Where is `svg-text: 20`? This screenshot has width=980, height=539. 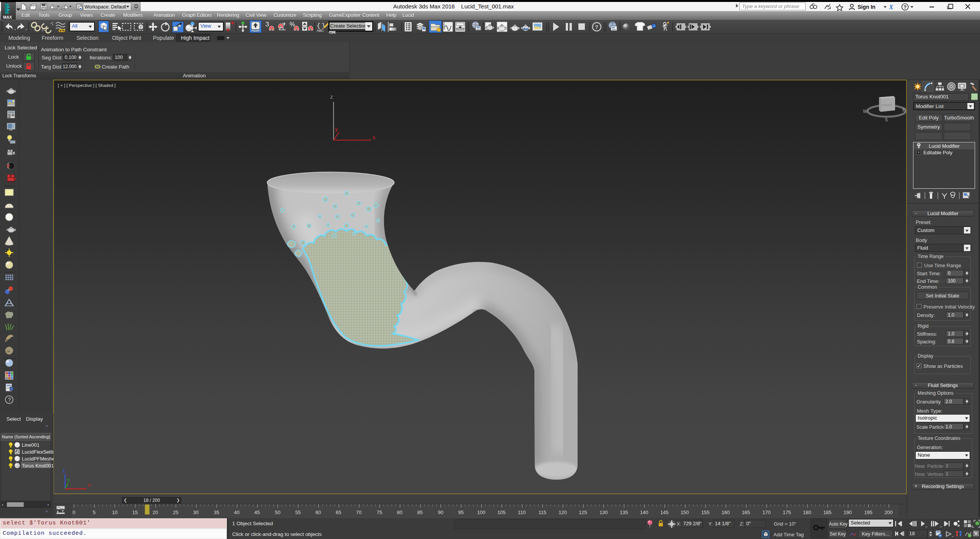
svg-text: 20 is located at coordinates (155, 512).